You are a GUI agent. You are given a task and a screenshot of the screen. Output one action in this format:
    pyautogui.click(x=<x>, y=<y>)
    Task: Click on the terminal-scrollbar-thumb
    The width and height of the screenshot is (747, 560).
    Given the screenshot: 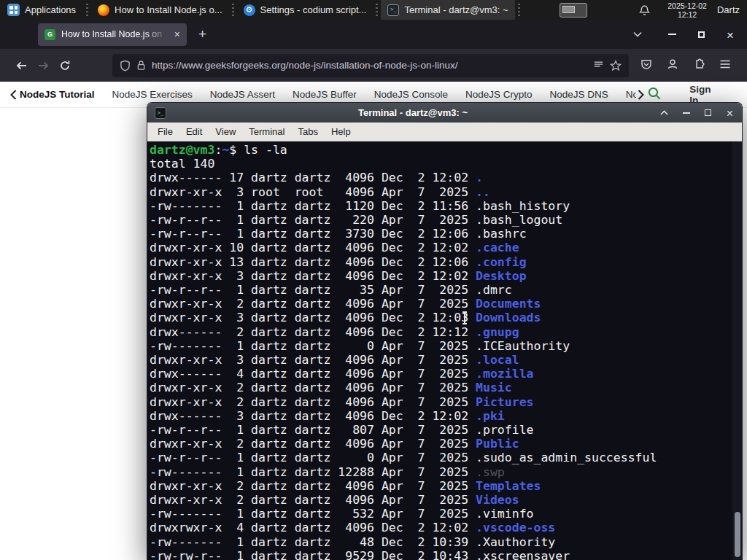 What is the action you would take?
    pyautogui.click(x=738, y=534)
    